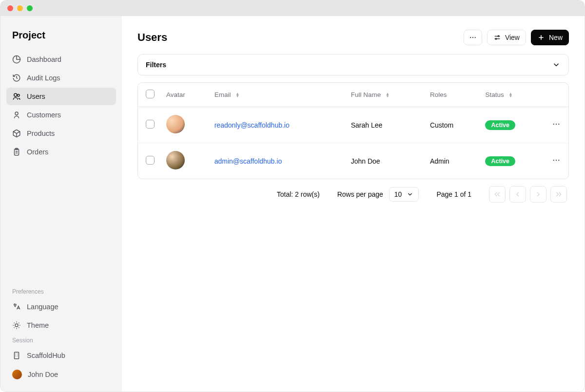 The image size is (585, 392). I want to click on window-titlebar, so click(292, 8).